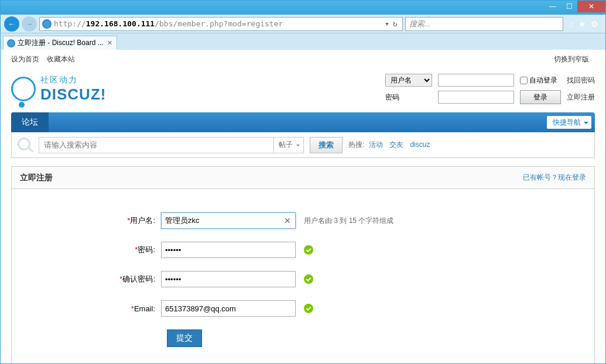 This screenshot has height=364, width=606. I want to click on home-icon: ⌂, so click(571, 24).